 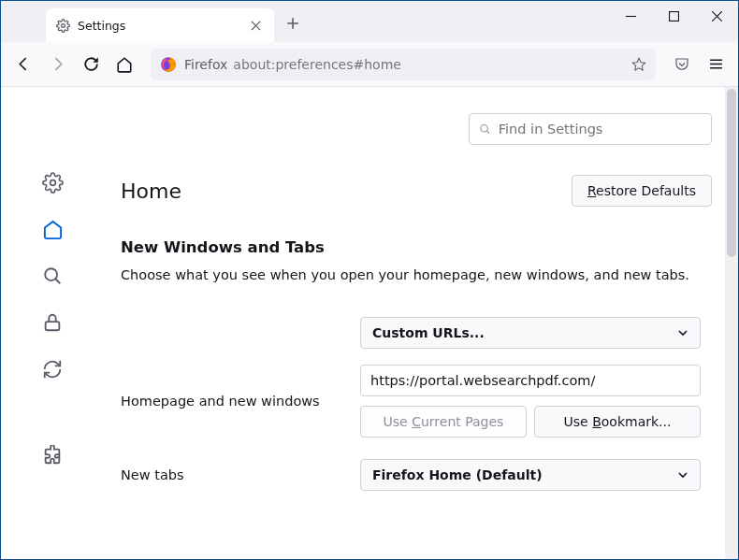 What do you see at coordinates (162, 26) in the screenshot?
I see `tab-title: Settings` at bounding box center [162, 26].